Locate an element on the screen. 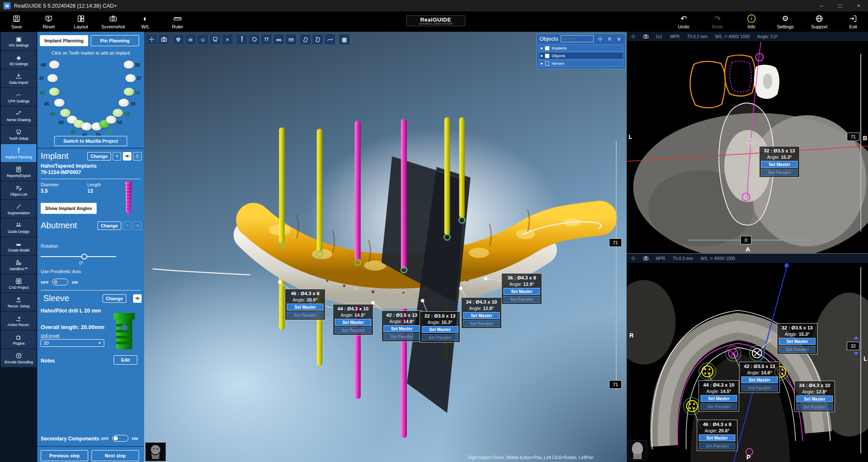  drill-length-select: 20 ▼ is located at coordinates (72, 343).